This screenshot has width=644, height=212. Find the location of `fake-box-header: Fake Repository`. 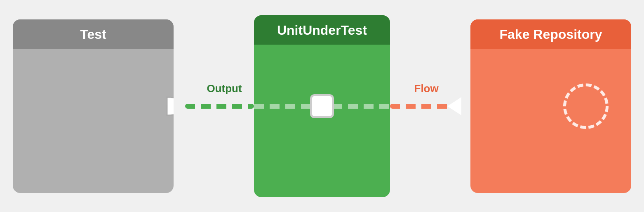

fake-box-header: Fake Repository is located at coordinates (551, 34).